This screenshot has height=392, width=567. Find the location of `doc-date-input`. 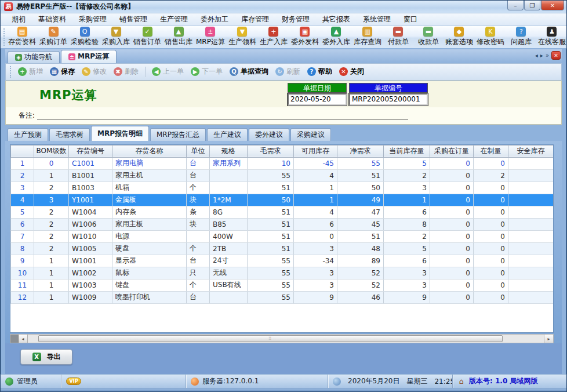

doc-date-input is located at coordinates (317, 100).